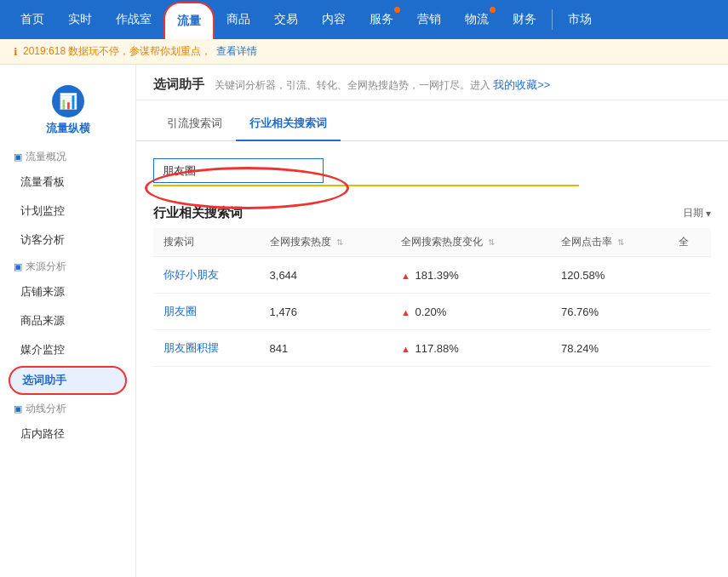  Describe the element at coordinates (334, 20) in the screenshot. I see `nav-content: 内容` at that location.